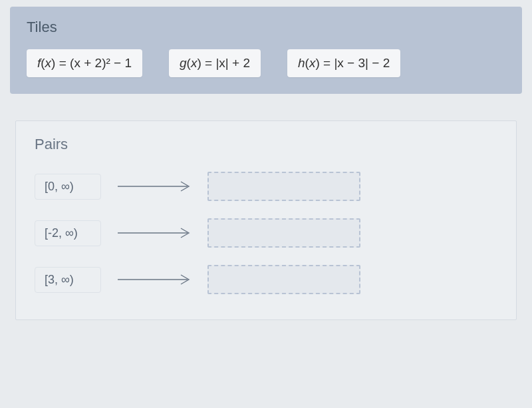  Describe the element at coordinates (215, 63) in the screenshot. I see `tile-g: g(x) = |x| + 2` at that location.